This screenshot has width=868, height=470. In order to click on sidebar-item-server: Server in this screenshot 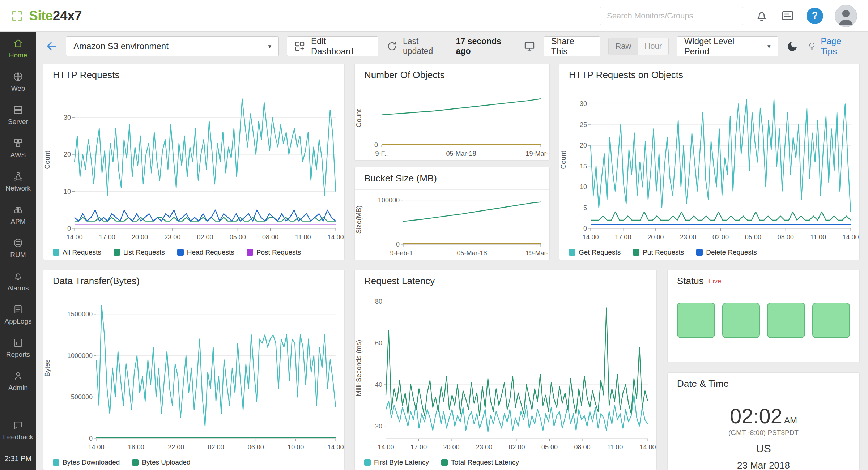, I will do `click(18, 115)`.